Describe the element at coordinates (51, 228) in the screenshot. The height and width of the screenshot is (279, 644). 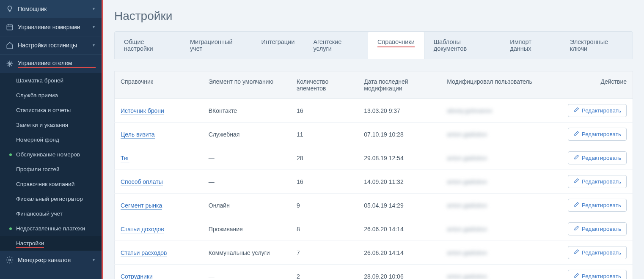
I see `sidebar-sub-failed-payments: Недоставленные платежи` at that location.